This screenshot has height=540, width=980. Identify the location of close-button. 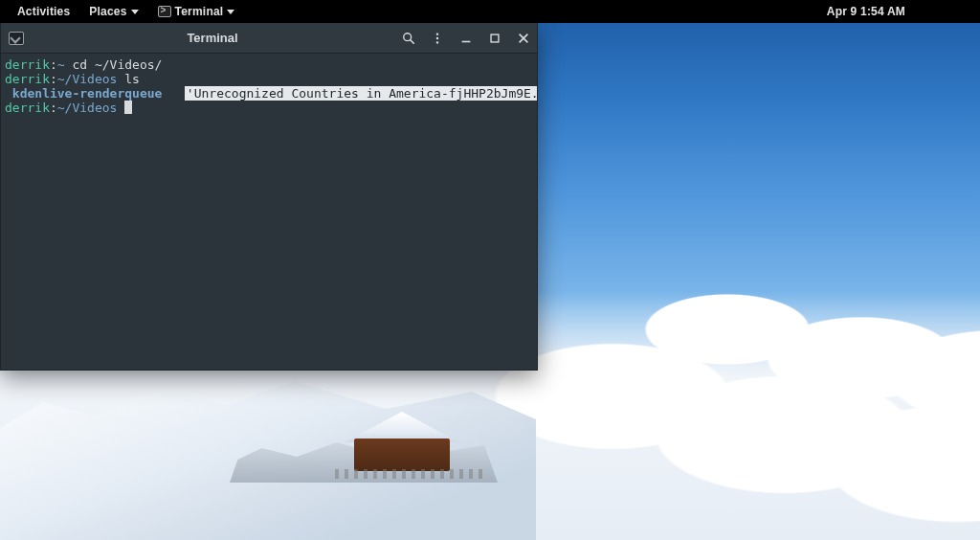
(523, 38).